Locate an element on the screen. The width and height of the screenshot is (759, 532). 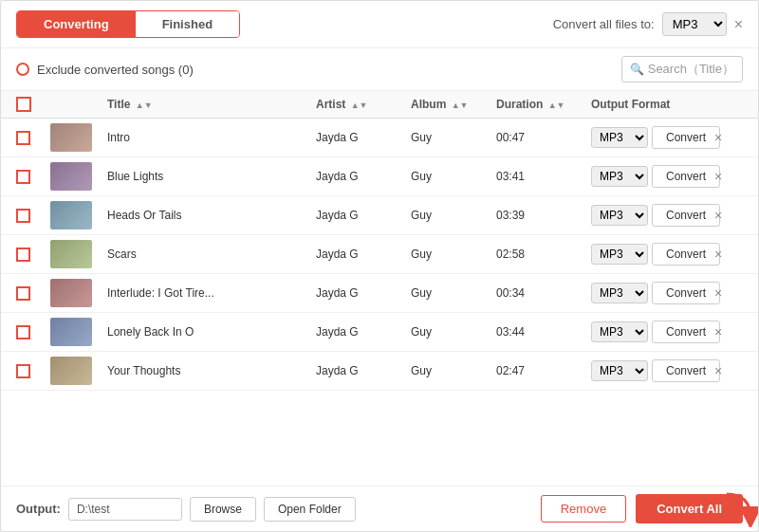
row-format-select-0: MP3 MP4 AAC WAV FLAC is located at coordinates (620, 138).